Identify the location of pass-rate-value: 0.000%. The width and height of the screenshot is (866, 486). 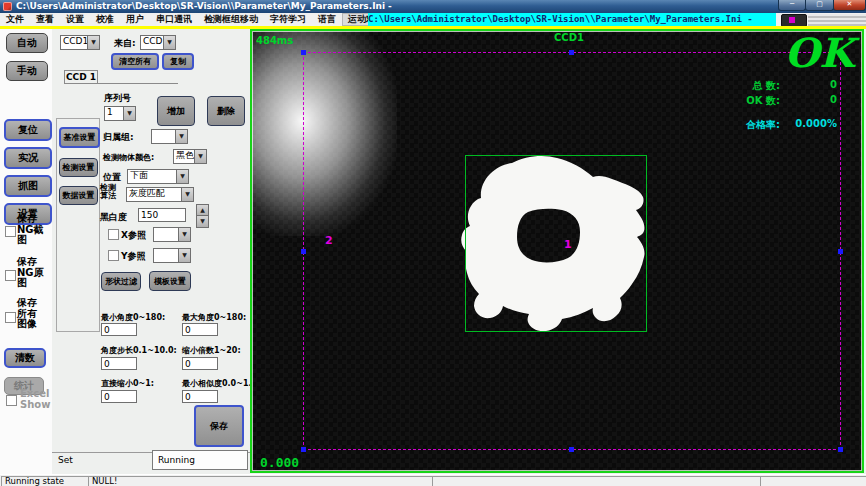
(807, 124).